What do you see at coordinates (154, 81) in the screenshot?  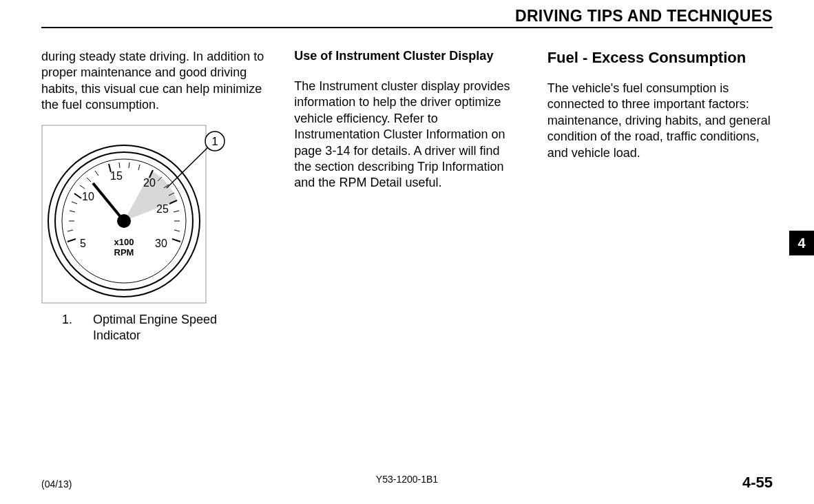 I see `intro-paragraph: during steady state driving. In addition…` at bounding box center [154, 81].